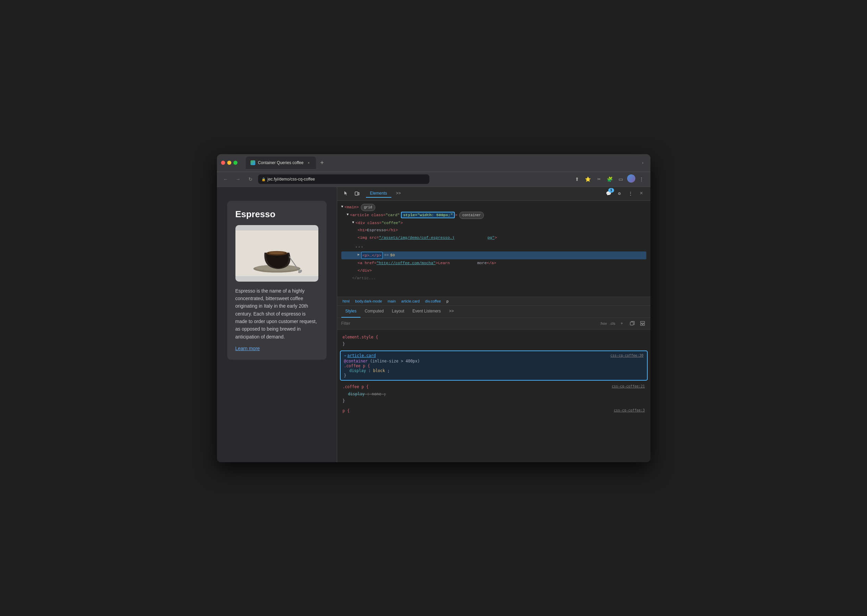  Describe the element at coordinates (494, 238) in the screenshot. I see `dom-img-line: <img src="/assets/img/demo/cof-espresso.…` at that location.